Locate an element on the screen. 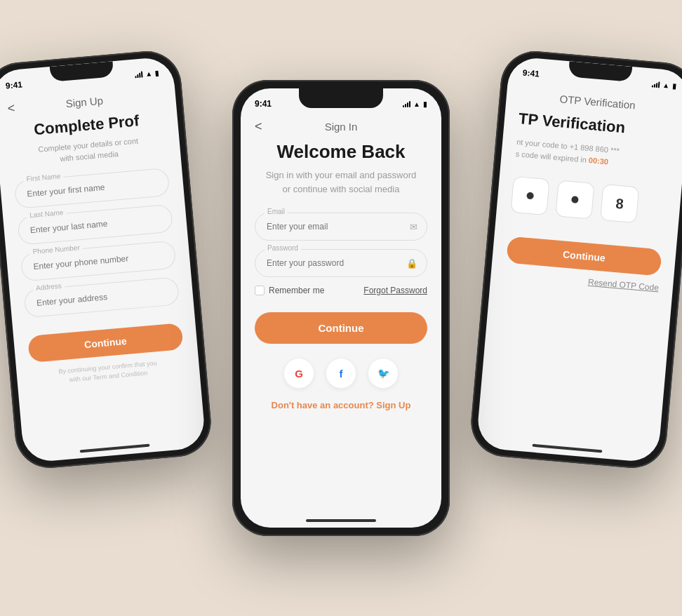  time-right: 9:41 is located at coordinates (530, 73).